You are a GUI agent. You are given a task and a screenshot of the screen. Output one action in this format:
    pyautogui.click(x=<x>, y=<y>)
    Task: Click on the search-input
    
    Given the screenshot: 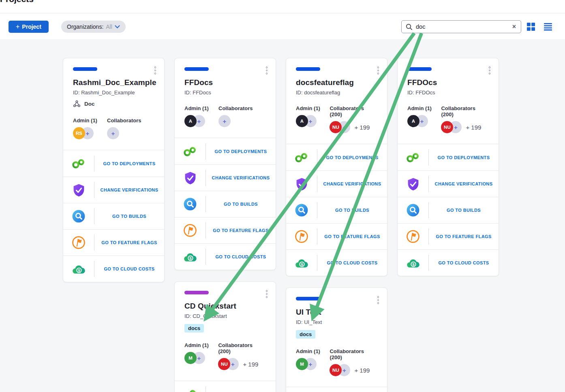 What is the action you would take?
    pyautogui.click(x=462, y=27)
    